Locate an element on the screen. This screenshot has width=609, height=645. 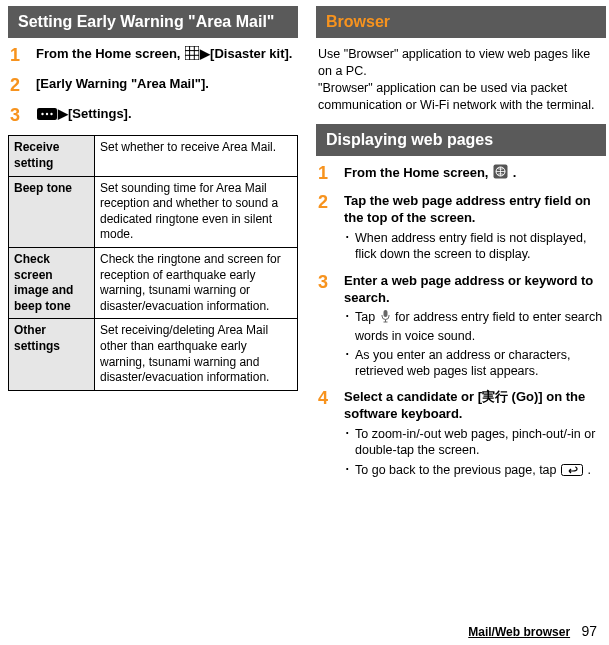
left-section-header: Setting Early Warning "Area Mail" is located at coordinates (153, 22).